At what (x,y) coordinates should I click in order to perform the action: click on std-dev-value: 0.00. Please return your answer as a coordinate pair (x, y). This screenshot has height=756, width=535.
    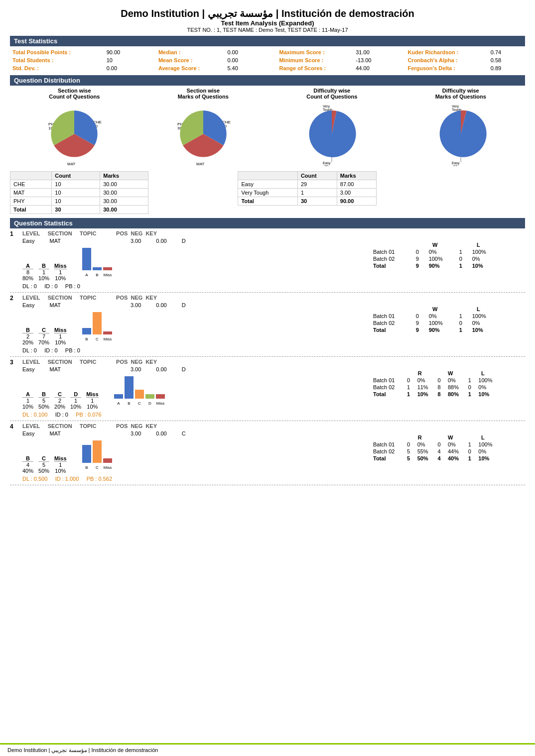
    Looking at the image, I should click on (123, 68).